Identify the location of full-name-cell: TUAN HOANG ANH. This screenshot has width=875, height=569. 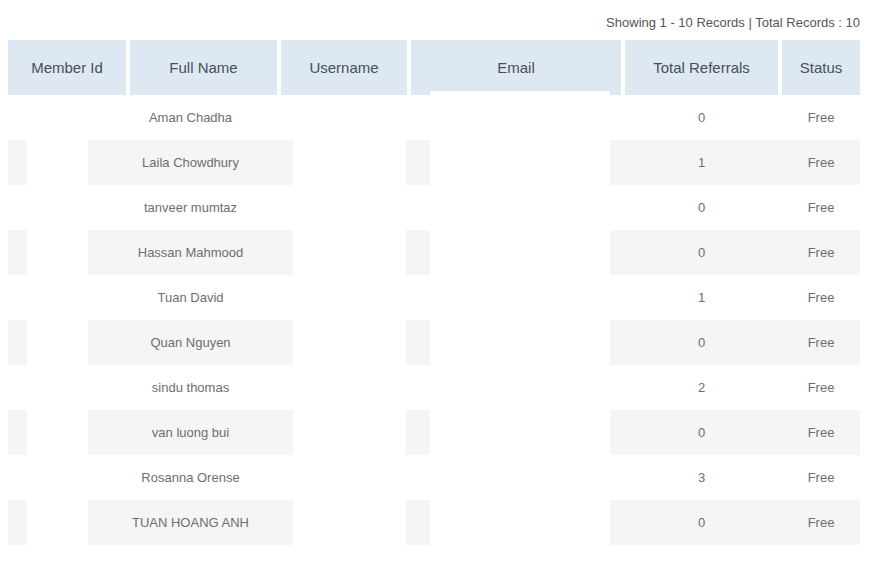
(190, 522).